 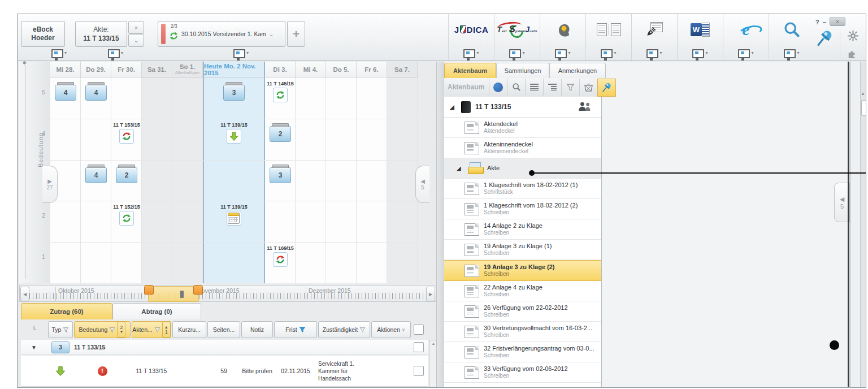 I want to click on close-button: ×, so click(x=837, y=21).